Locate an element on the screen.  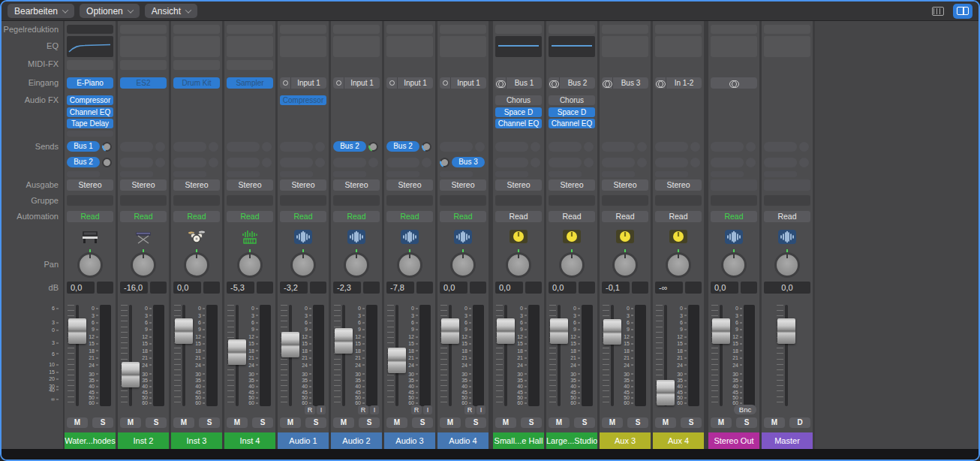
electric-piano-icon is located at coordinates (90, 237).